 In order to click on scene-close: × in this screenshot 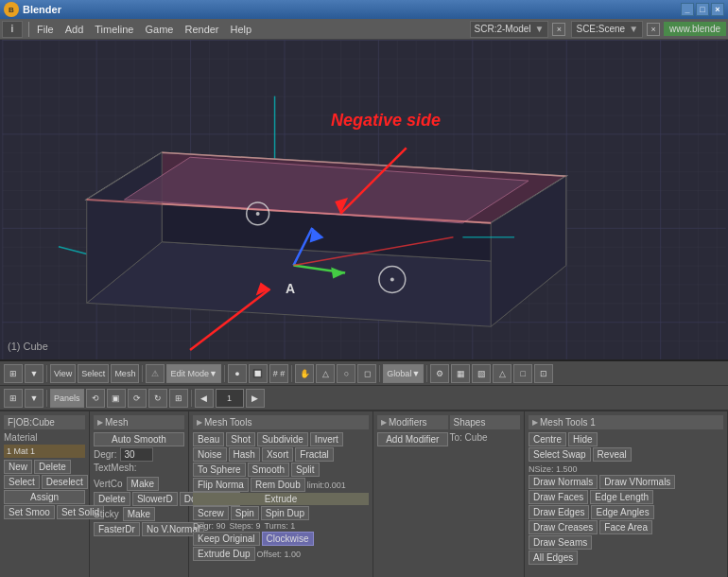, I will do `click(653, 29)`.